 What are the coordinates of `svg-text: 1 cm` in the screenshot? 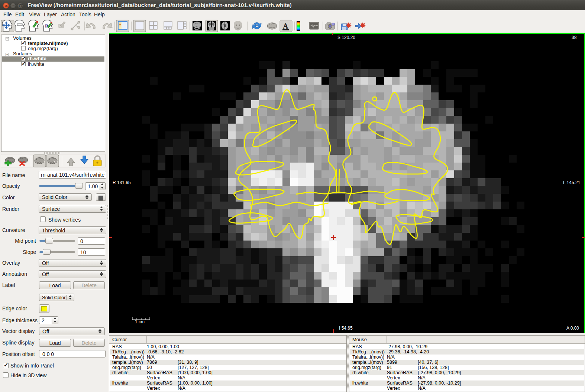 It's located at (140, 321).